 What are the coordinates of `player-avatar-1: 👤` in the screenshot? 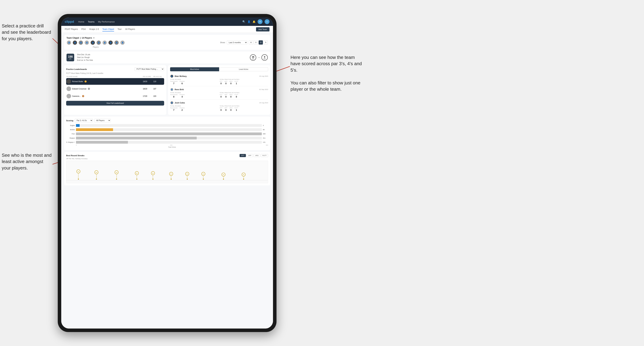 It's located at (69, 43).